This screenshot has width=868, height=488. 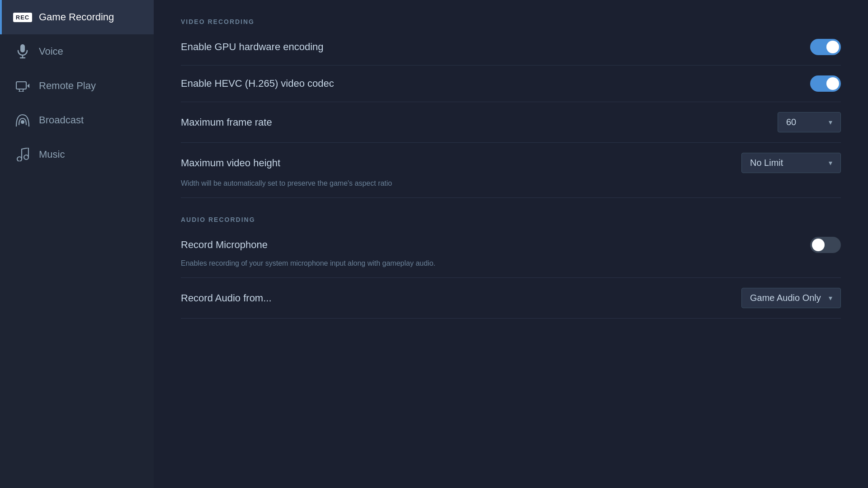 I want to click on hevc-codec-row: Enable HEVC (H.265) video codec, so click(x=511, y=84).